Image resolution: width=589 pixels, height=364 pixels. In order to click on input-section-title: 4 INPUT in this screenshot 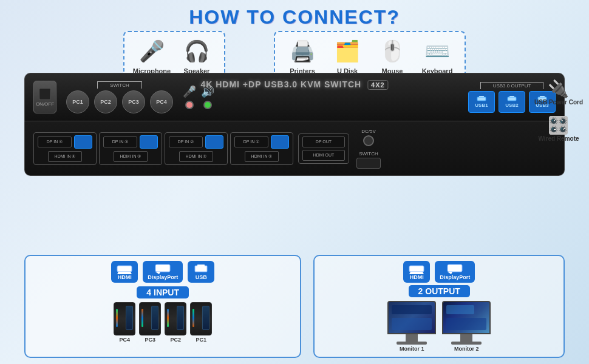, I will do `click(163, 292)`.